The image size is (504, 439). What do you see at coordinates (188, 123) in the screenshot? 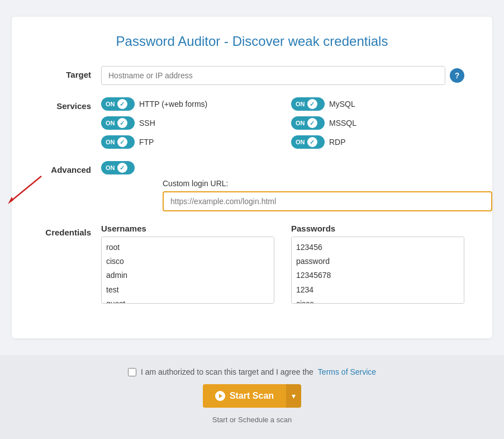
I see `service-item-ssh: ON SSH` at bounding box center [188, 123].